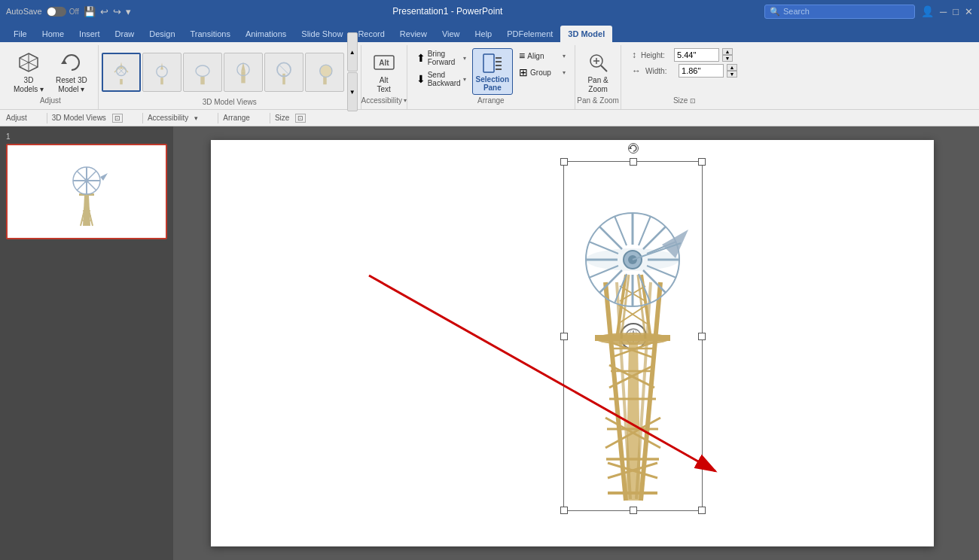 The image size is (979, 560). What do you see at coordinates (530, 34) in the screenshot?
I see `tab-pdfelement: PDFelement` at bounding box center [530, 34].